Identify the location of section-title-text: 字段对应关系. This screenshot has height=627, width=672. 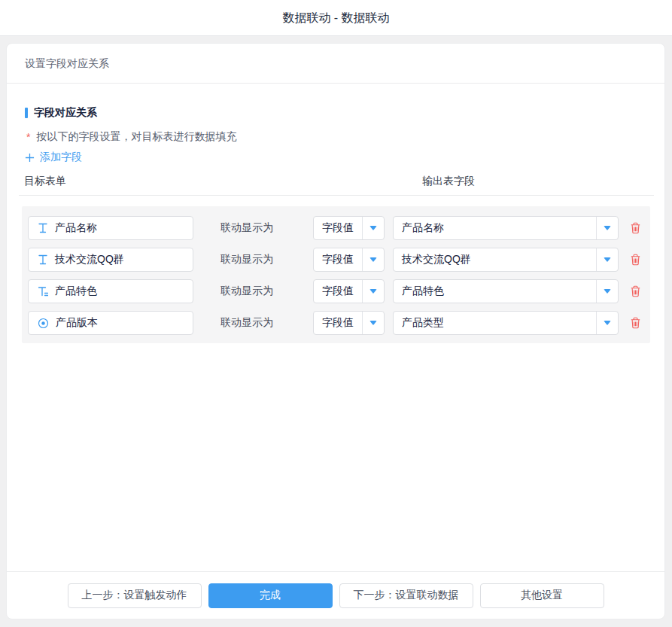
(65, 113).